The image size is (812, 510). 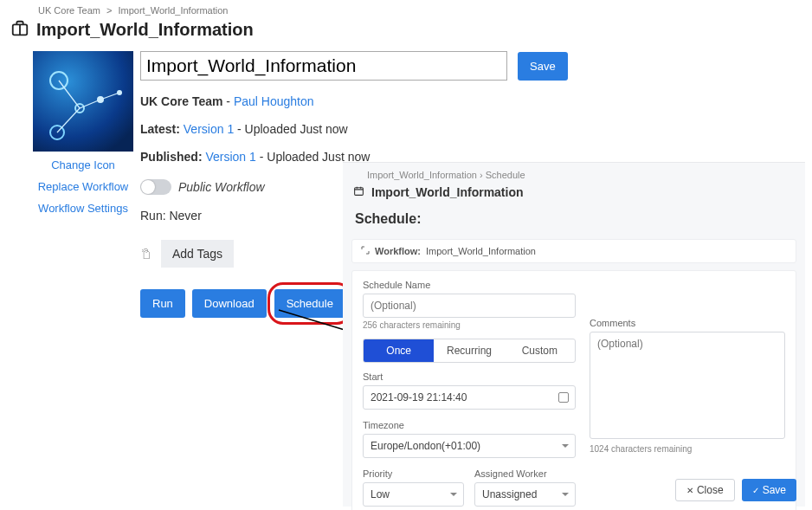 What do you see at coordinates (324, 66) in the screenshot?
I see `workflow-name-input` at bounding box center [324, 66].